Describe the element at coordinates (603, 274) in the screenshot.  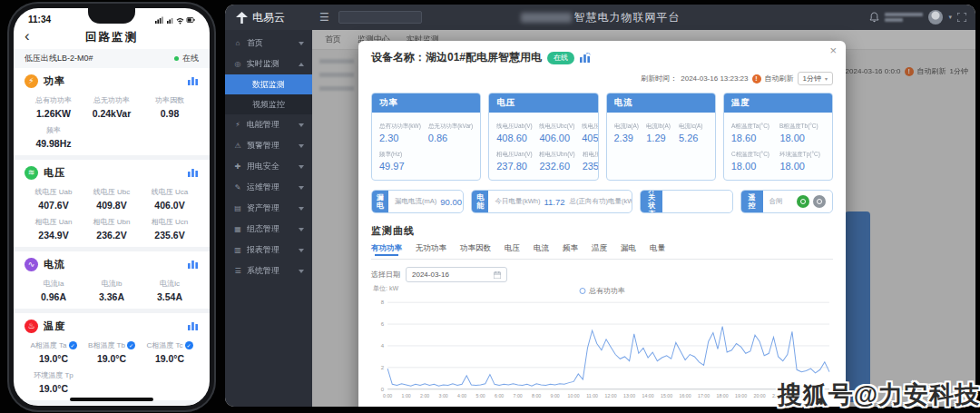
I see `date-row: 选择日期 2024-03-16` at that location.